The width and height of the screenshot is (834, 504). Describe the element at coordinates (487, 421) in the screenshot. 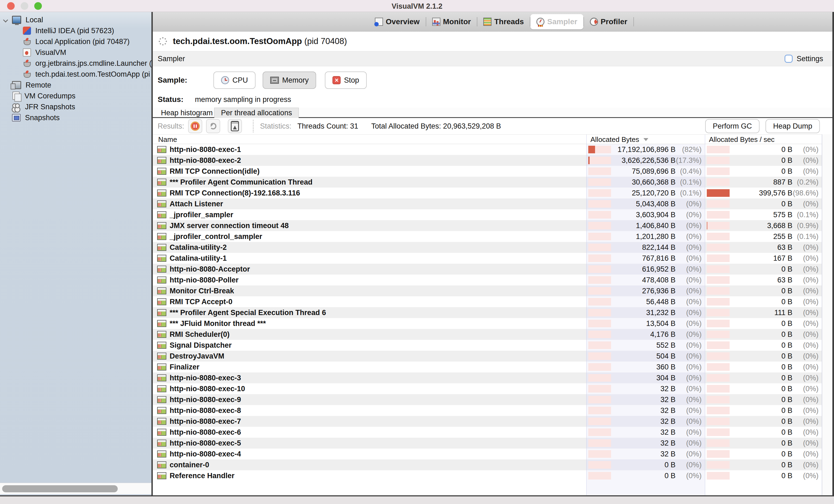

I see `table-row: http-nio-8080-exec-7 32 B (0%) 0 B (0%)` at that location.